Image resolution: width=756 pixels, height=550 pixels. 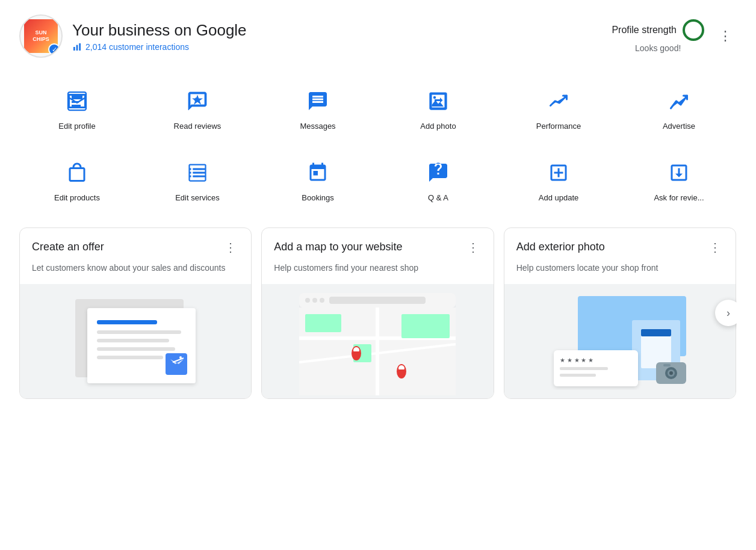 What do you see at coordinates (77, 199) in the screenshot?
I see `edit-products-label: Edit products` at bounding box center [77, 199].